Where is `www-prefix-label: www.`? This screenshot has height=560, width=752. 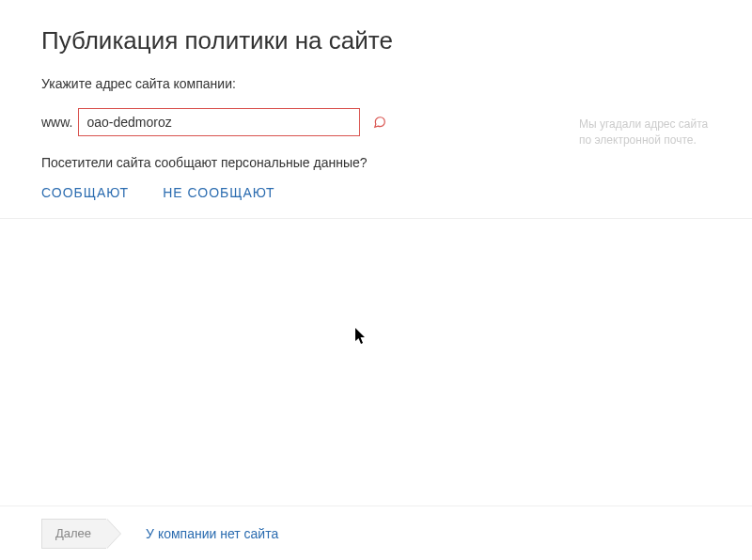
www-prefix-label: www. is located at coordinates (56, 122).